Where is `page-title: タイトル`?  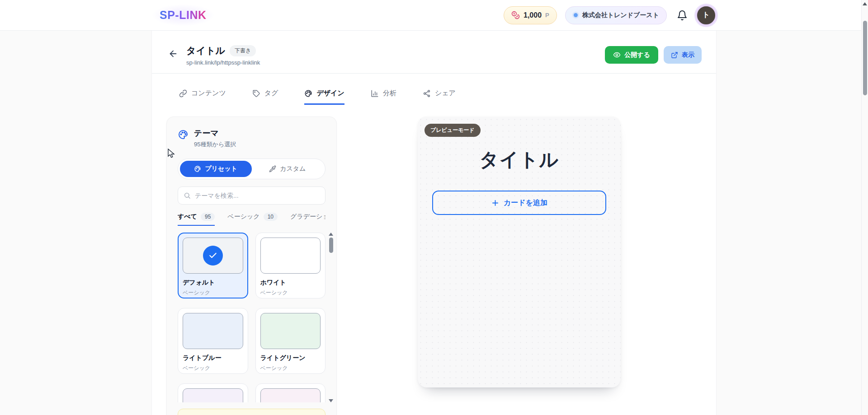
page-title: タイトル is located at coordinates (206, 51).